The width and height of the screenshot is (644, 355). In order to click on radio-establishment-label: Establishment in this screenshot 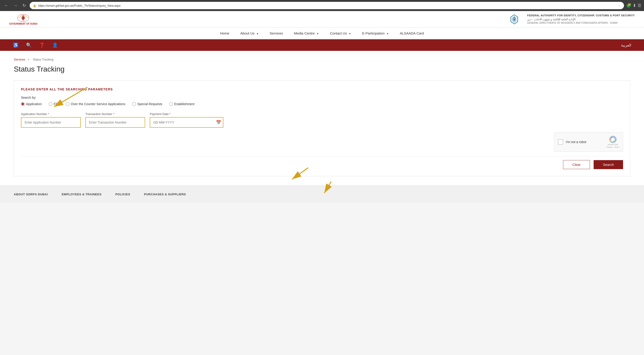, I will do `click(184, 104)`.